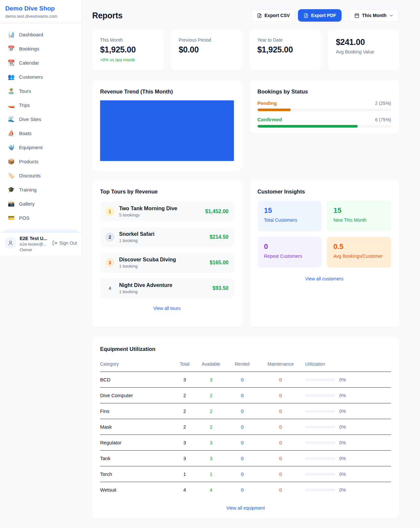 This screenshot has width=420, height=528. Describe the element at coordinates (273, 15) in the screenshot. I see `export-csv-button: Export CSV` at that location.